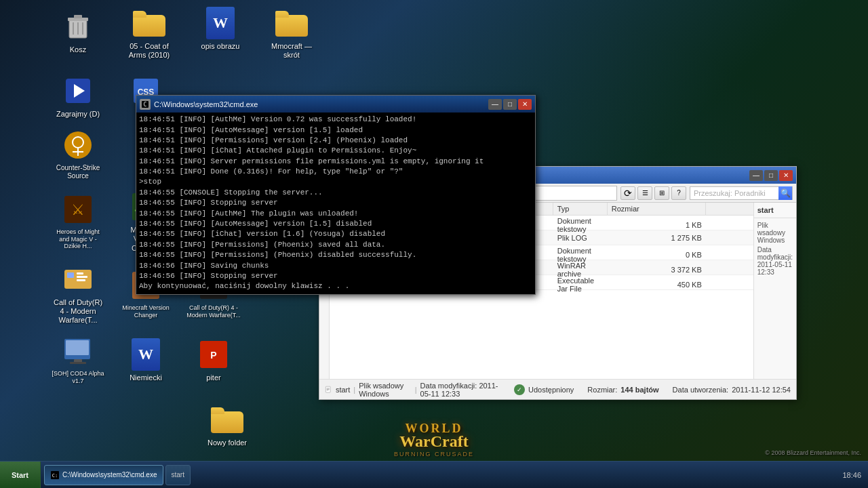 This screenshot has width=868, height=488. Describe the element at coordinates (178, 474) in the screenshot. I see `taskbar-explorer-label: start` at that location.